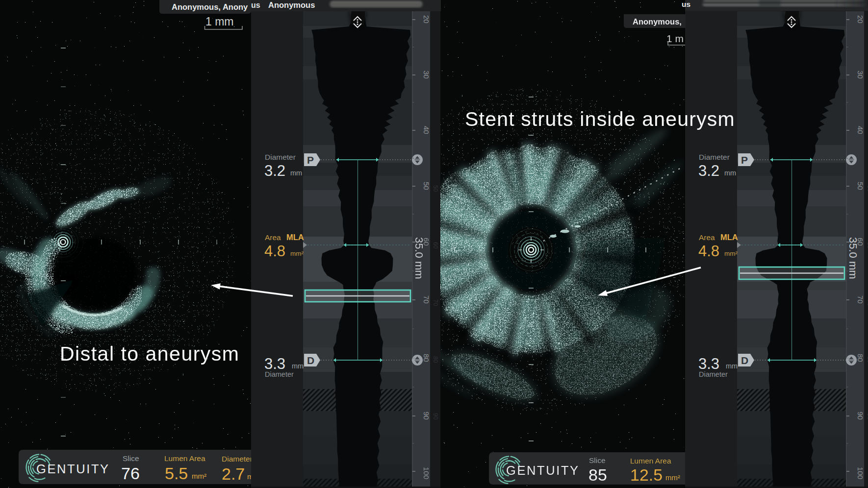 Image resolution: width=868 pixels, height=488 pixels. I want to click on svg-text: Anonymous,, so click(657, 22).